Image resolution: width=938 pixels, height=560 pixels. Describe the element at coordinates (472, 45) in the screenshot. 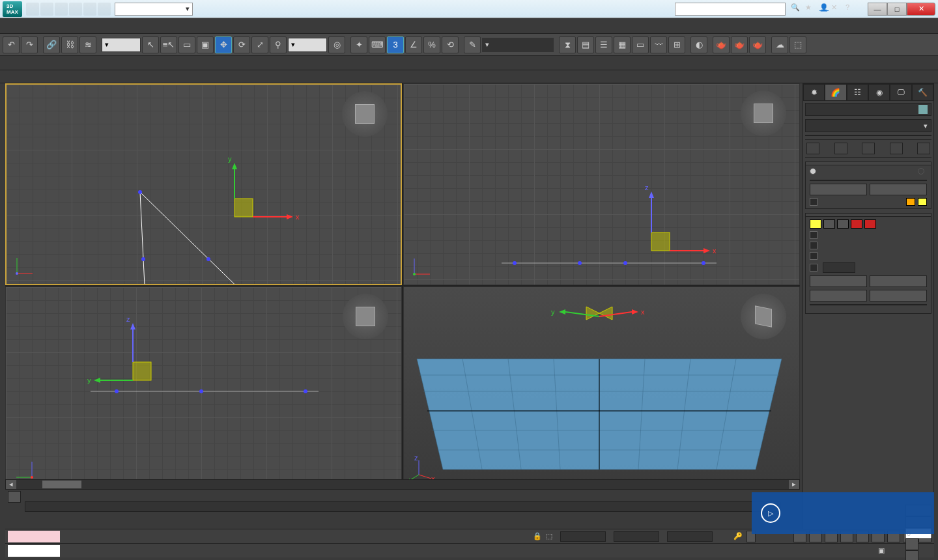

I see `edit-named-sel-button: ✎` at that location.